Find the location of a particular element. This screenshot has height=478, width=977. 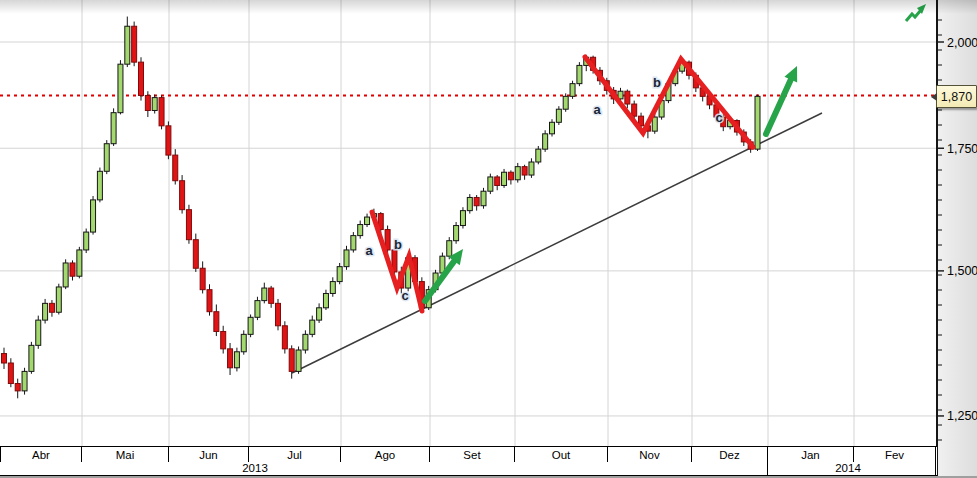

time-axis-months: AbrMaiJunJulAgoSetOutNovDezJanFev is located at coordinates (468, 454).